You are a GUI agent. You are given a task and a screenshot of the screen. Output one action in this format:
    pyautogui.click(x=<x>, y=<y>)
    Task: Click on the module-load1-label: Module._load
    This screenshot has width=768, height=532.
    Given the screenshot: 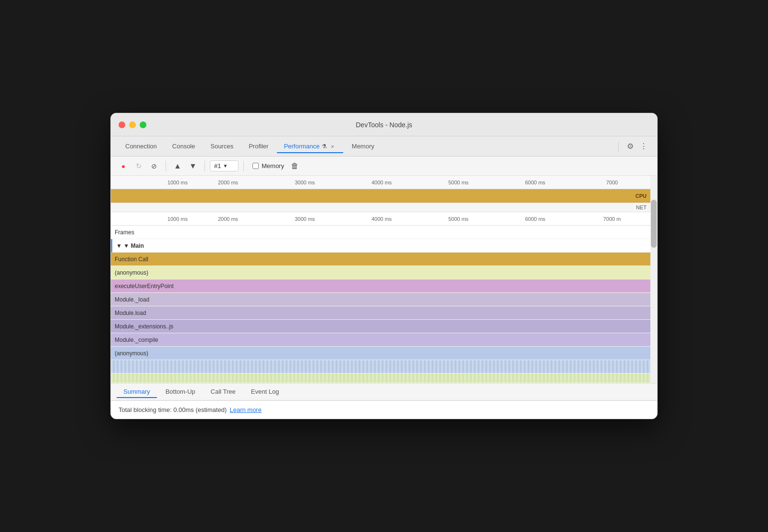 What is the action you would take?
    pyautogui.click(x=159, y=300)
    